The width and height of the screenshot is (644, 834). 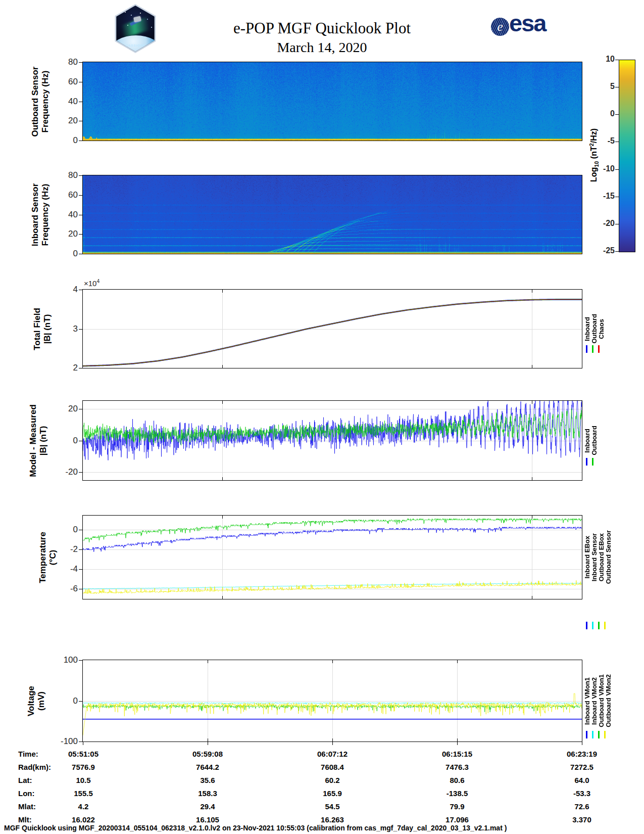 What do you see at coordinates (65, 441) in the screenshot?
I see `y-tick-label: 0` at bounding box center [65, 441].